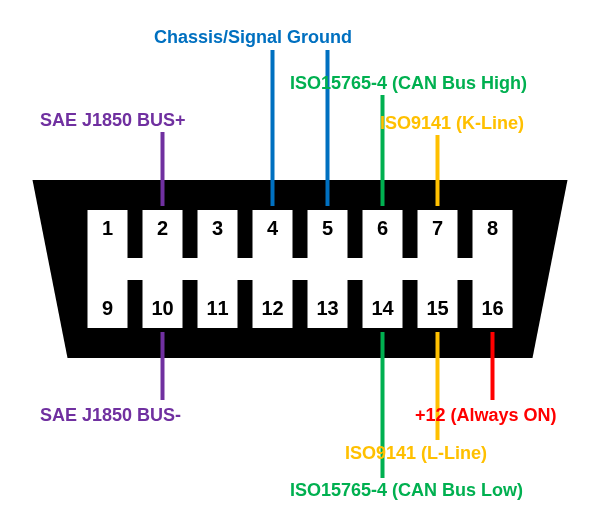  Describe the element at coordinates (108, 308) in the screenshot. I see `pin-number: 9` at that location.